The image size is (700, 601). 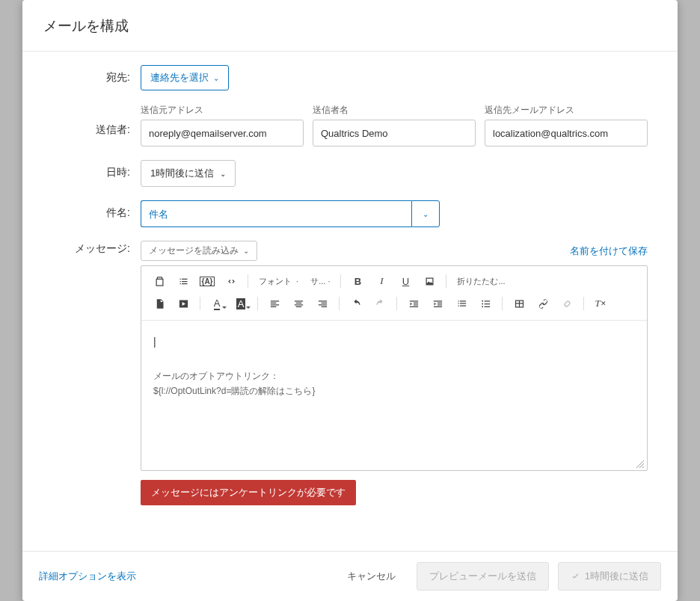 I want to click on row-when: 日時: 1時間後に送信 ⌄, so click(x=350, y=173).